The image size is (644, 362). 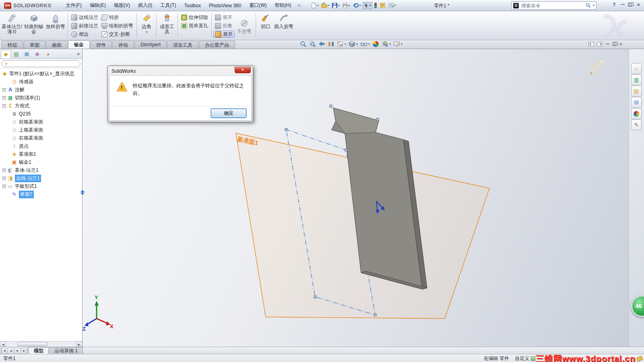 What do you see at coordinates (630, 5) in the screenshot?
I see `restore-button` at bounding box center [630, 5].